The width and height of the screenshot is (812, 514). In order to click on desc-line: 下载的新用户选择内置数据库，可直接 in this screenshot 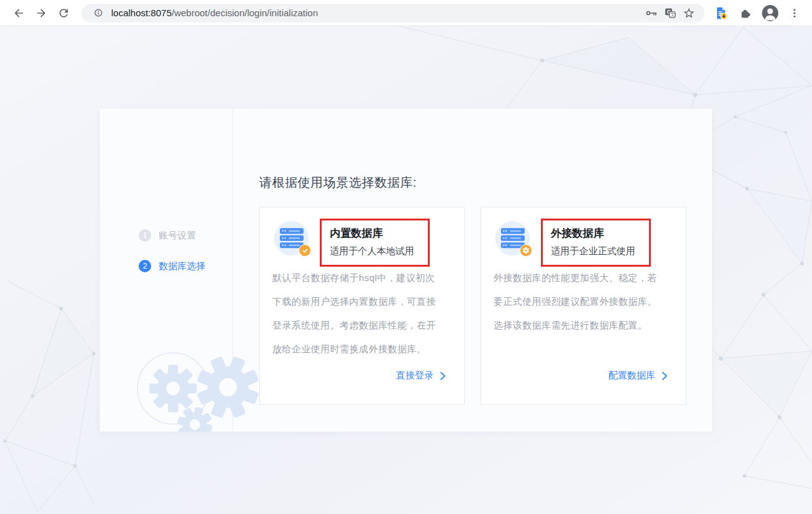, I will do `click(365, 302)`.